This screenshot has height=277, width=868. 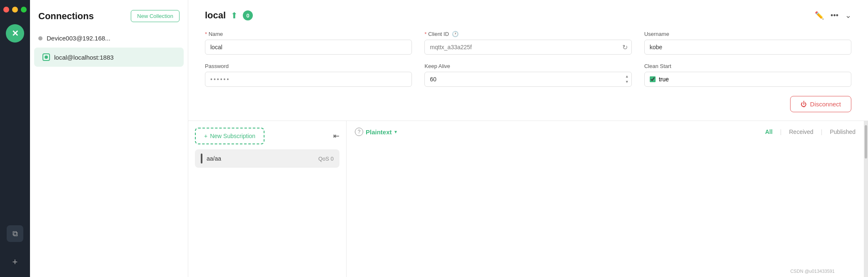 What do you see at coordinates (748, 34) in the screenshot?
I see `username-label: Username` at bounding box center [748, 34].